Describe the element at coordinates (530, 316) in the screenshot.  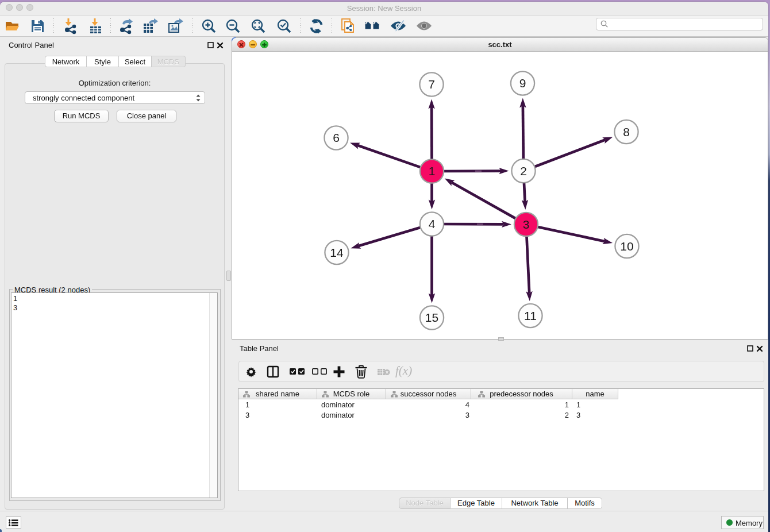
I see `svg-text: 11` at that location.